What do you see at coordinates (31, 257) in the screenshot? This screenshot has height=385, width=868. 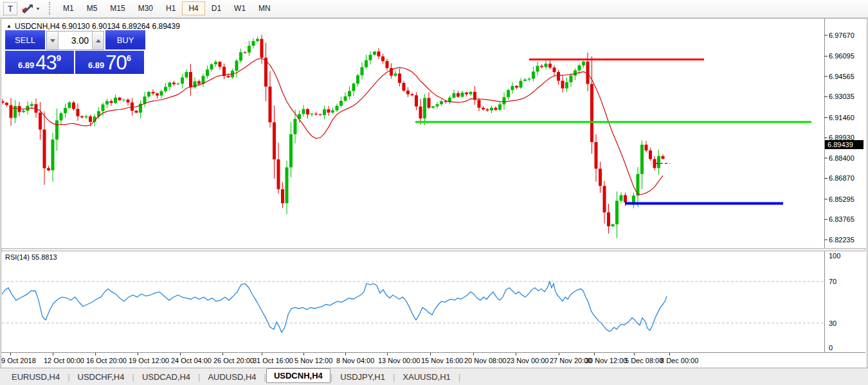 I see `rsi-indicator-label: RSI(14) 55.8813` at bounding box center [31, 257].